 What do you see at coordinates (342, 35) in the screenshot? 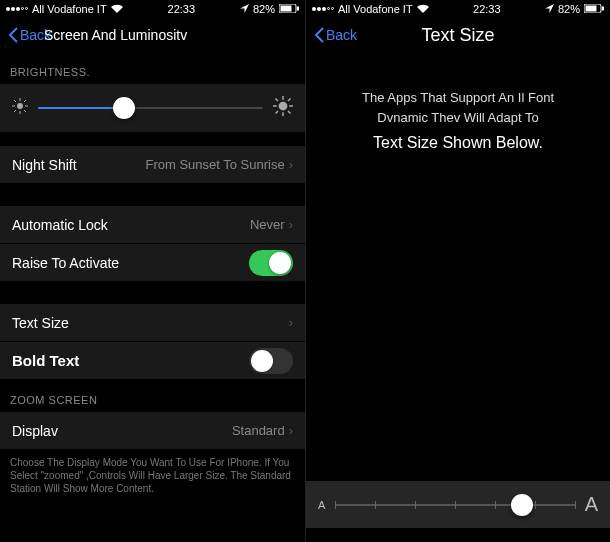
I see `back-label: Back` at bounding box center [342, 35].